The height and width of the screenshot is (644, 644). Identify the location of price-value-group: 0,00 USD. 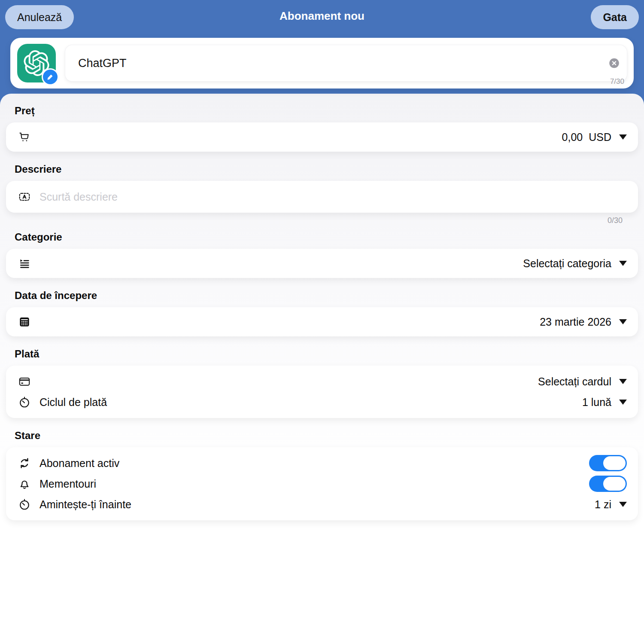
(594, 137).